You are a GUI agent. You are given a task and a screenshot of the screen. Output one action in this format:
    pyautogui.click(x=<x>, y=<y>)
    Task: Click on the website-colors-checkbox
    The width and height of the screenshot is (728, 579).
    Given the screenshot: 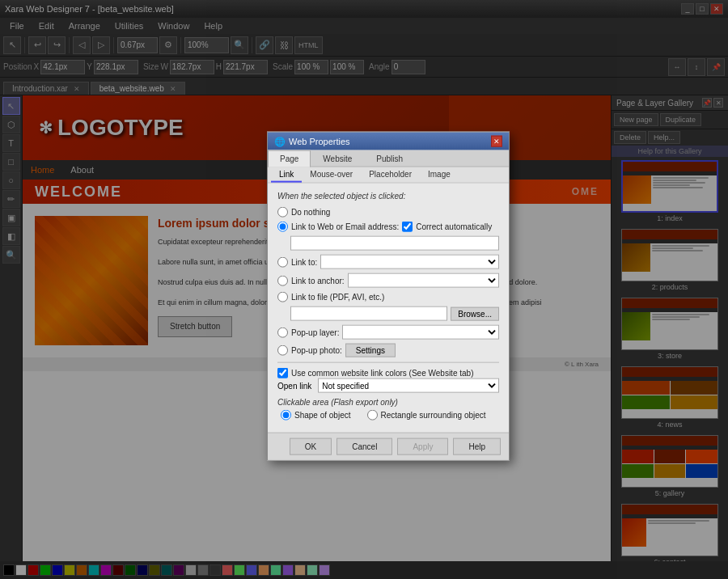 What is the action you would take?
    pyautogui.click(x=283, y=374)
    